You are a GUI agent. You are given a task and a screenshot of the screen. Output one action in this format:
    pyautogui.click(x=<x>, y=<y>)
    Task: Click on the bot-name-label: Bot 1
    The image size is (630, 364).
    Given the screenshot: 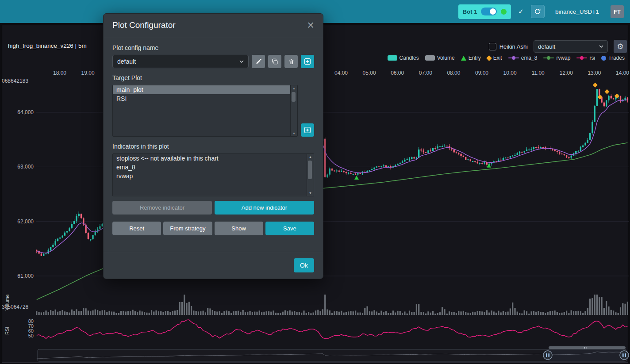 What is the action you would take?
    pyautogui.click(x=470, y=11)
    